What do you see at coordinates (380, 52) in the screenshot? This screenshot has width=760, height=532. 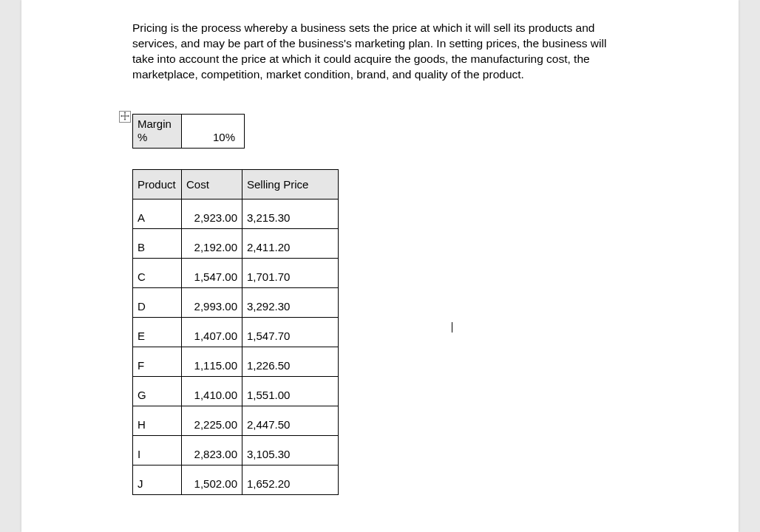 I see `intro-paragraph: Pricing is the process whereby a busines…` at bounding box center [380, 52].